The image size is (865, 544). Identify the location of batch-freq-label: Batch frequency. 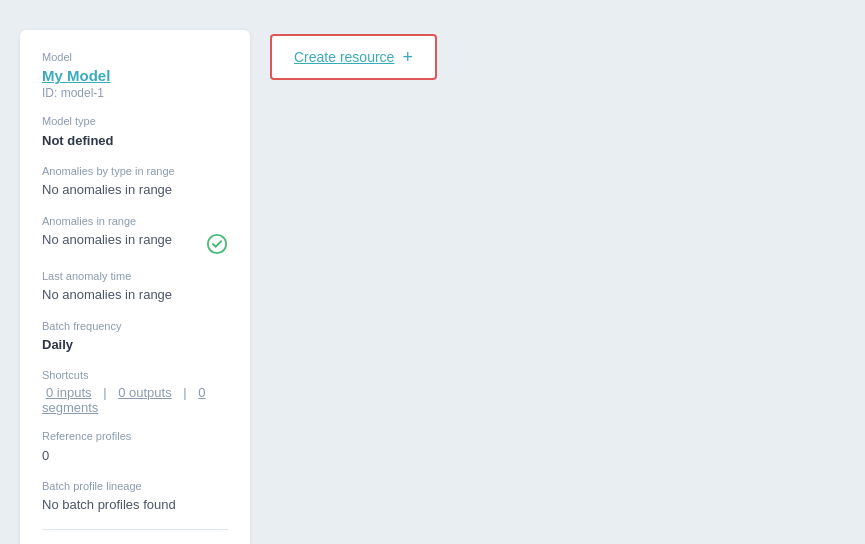
(135, 326).